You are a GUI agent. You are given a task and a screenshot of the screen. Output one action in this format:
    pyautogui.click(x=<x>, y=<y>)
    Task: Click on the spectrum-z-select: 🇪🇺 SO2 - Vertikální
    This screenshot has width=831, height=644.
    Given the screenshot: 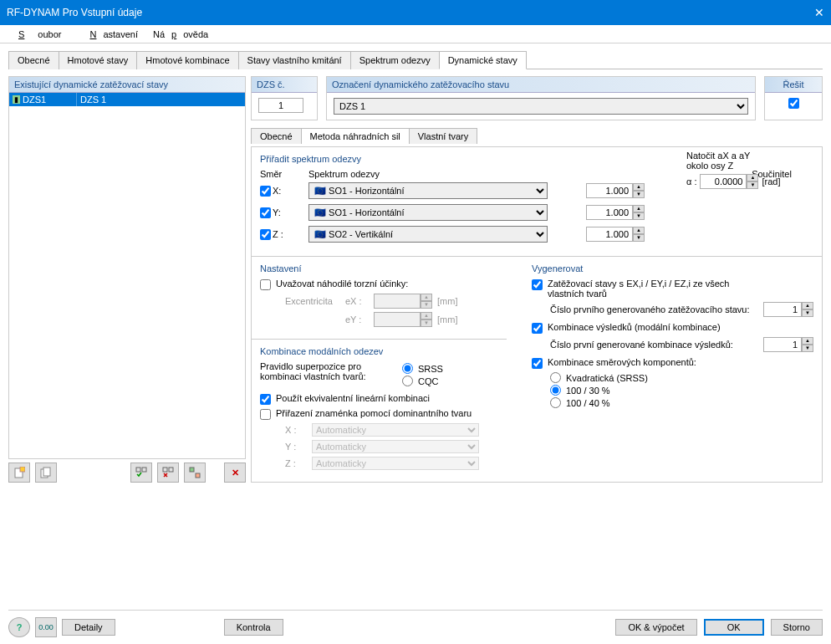 What is the action you would take?
    pyautogui.click(x=428, y=234)
    